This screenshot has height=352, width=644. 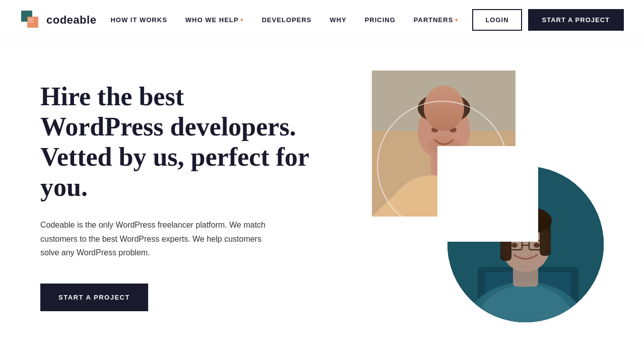 What do you see at coordinates (436, 20) in the screenshot?
I see `nav-item-partners: PARTNERS ▾` at bounding box center [436, 20].